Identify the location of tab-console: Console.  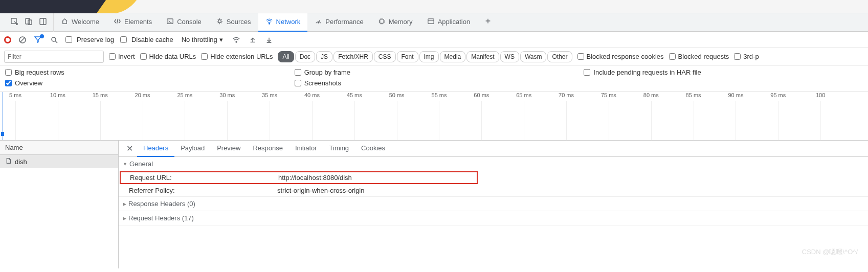
(184, 22).